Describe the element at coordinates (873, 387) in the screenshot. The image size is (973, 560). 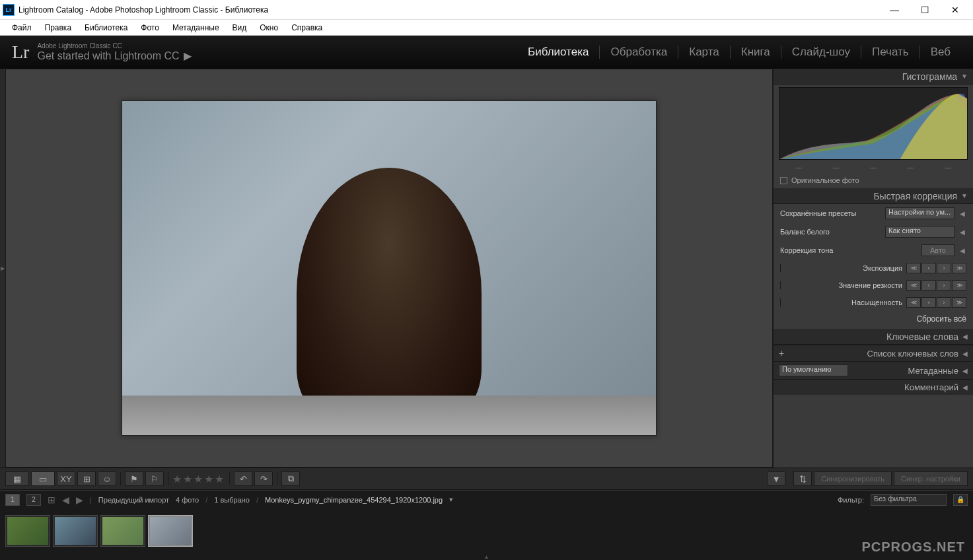
I see `comments-header: Комментарий◀` at that location.